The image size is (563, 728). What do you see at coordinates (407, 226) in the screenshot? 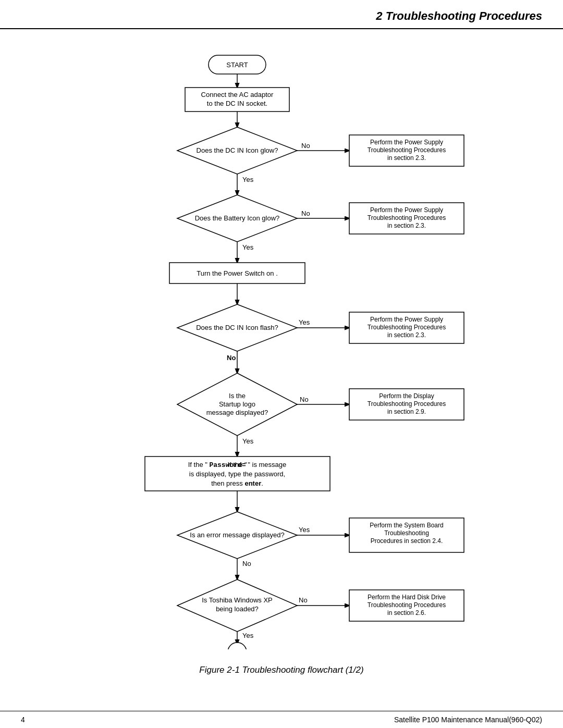
I see `remedy2-line3: in section 2.3.` at bounding box center [407, 226].